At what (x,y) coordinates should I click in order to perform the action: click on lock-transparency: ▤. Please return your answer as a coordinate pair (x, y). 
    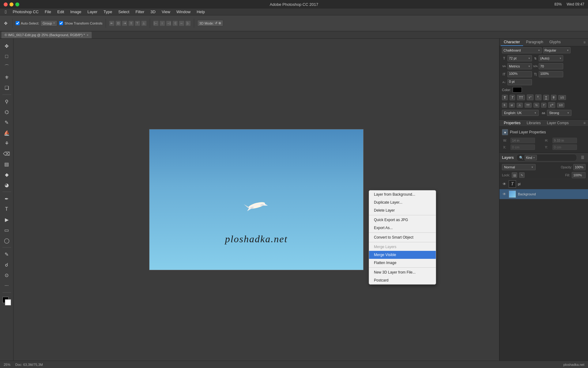
    Looking at the image, I should click on (514, 175).